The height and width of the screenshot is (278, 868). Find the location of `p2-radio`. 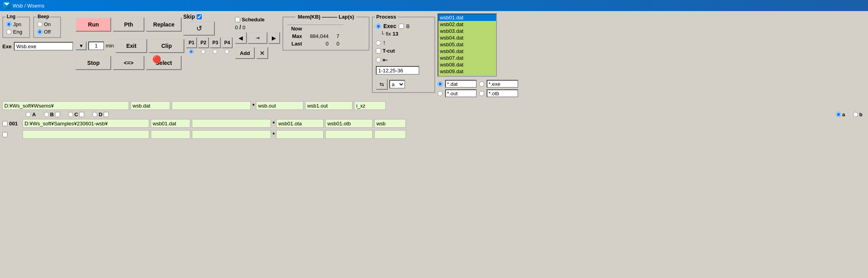

p2-radio is located at coordinates (203, 51).